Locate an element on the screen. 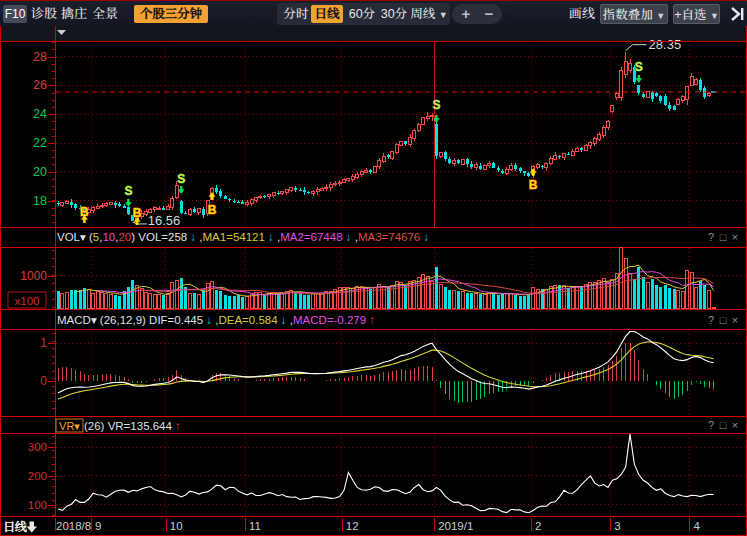 The height and width of the screenshot is (536, 747). arrow-down-icon is located at coordinates (32, 528).